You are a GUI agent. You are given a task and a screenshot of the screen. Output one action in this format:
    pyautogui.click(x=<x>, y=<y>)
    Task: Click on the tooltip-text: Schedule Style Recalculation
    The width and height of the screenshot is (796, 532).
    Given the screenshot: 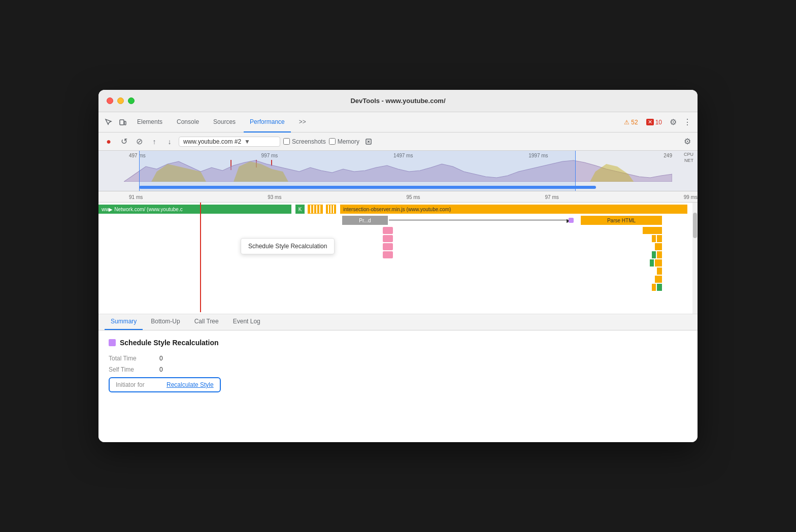 What is the action you would take?
    pyautogui.click(x=287, y=246)
    